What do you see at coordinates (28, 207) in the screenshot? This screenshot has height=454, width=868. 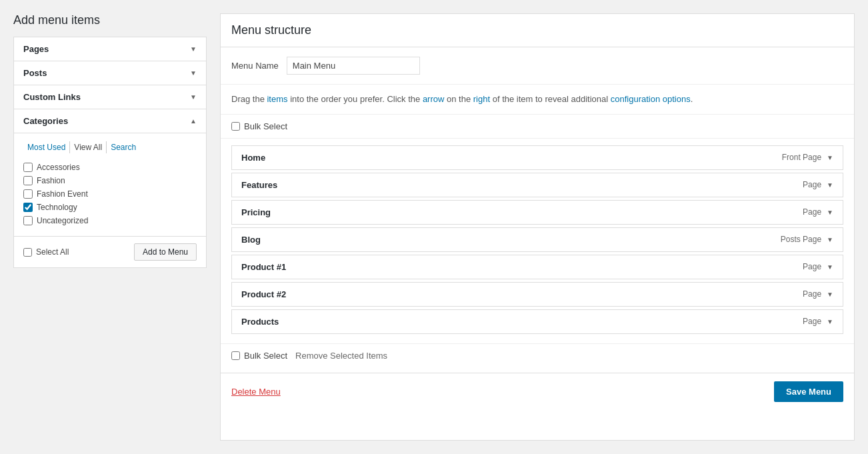 I see `category-technology-checkbox` at bounding box center [28, 207].